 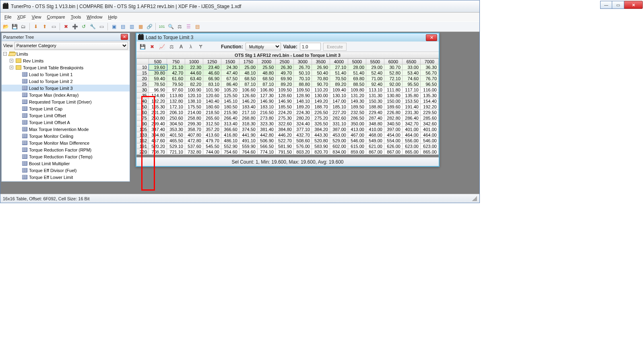 What do you see at coordinates (213, 141) in the screenshot?
I see `cell: 479.70` at bounding box center [213, 141].